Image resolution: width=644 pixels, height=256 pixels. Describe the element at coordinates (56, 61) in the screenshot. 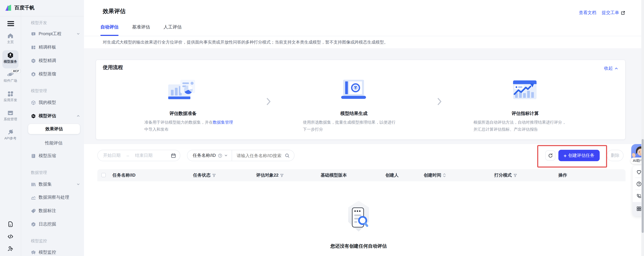

I see `sidebar-item-model-finetune: 模型精调` at that location.